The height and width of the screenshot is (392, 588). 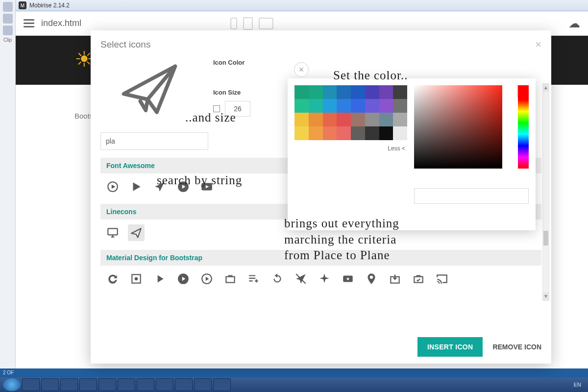 I want to click on hue-preview, so click(x=523, y=93).